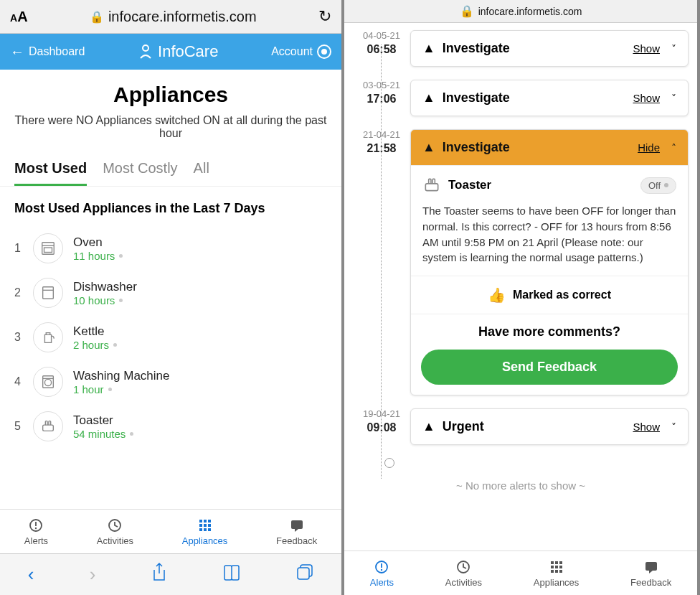  Describe the element at coordinates (57, 52) in the screenshot. I see `back-label: Dashboard` at that location.